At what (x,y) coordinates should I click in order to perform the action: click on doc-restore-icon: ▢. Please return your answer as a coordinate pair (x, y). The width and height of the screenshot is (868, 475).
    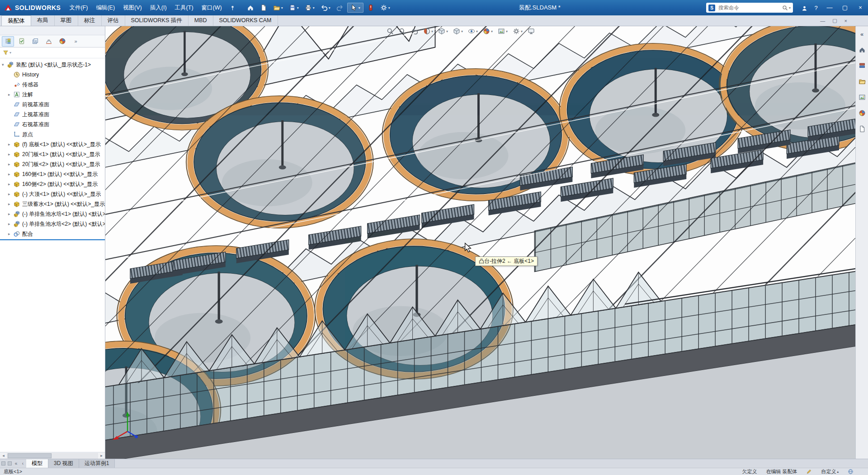
    Looking at the image, I should click on (835, 21).